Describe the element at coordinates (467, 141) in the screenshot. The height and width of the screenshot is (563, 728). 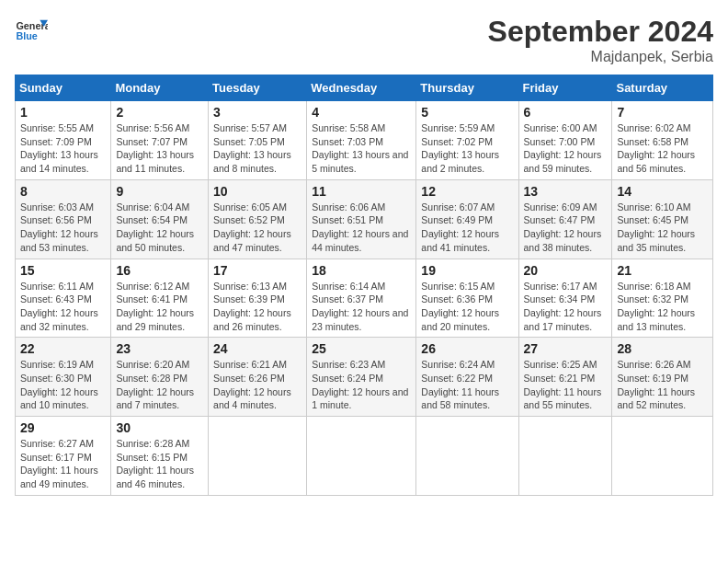
I see `calendar-cell: 5Sunrise: 5:59 AM Sunset: 7:02 PM Daylig…` at that location.